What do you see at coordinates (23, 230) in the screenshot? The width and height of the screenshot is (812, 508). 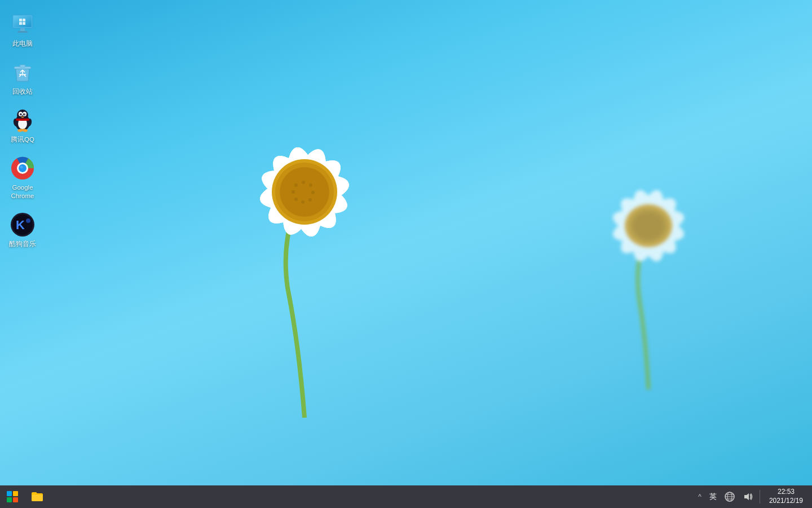 I see `desktop-icon-kugou-music: K 酷狗音乐` at bounding box center [23, 230].